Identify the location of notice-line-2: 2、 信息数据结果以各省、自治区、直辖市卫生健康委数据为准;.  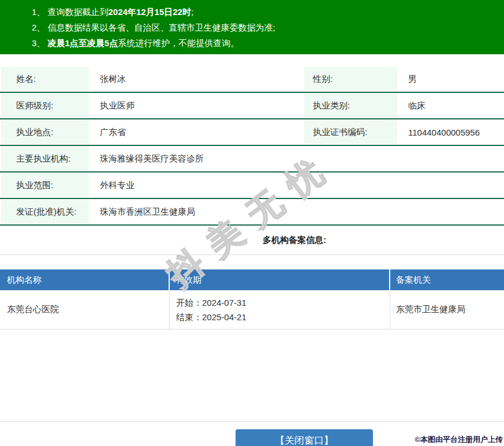
(268, 28).